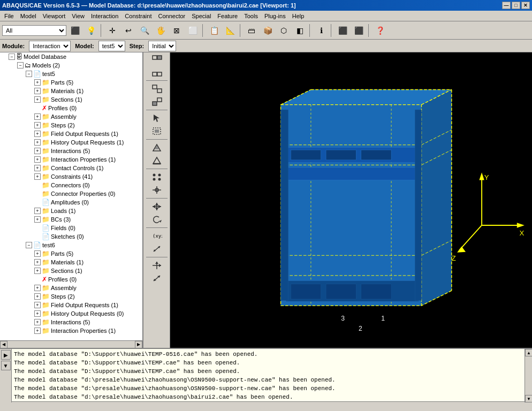 The image size is (532, 411). Describe the element at coordinates (157, 249) in the screenshot. I see `side-btn-arrows2` at that location.